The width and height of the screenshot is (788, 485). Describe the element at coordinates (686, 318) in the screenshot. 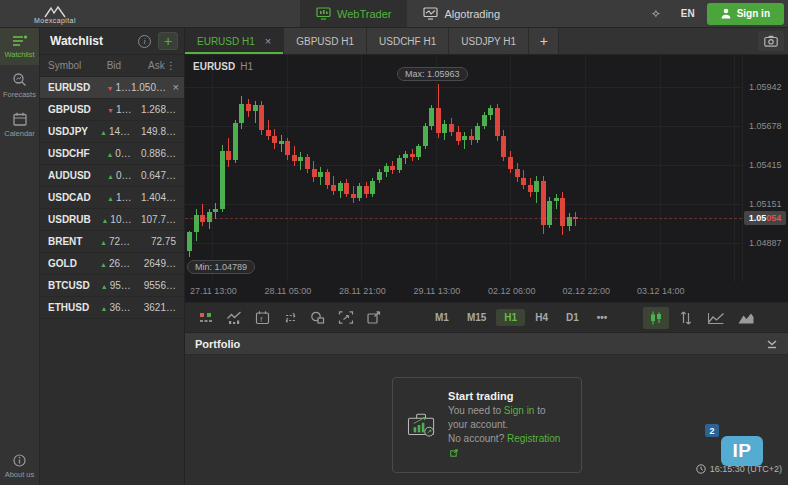

I see `bars-chart-icon` at that location.